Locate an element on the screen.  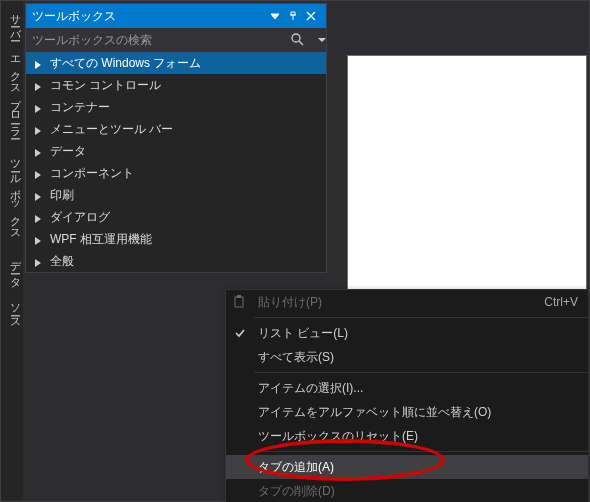
tree-item-label: ダイアログ is located at coordinates (80, 218).